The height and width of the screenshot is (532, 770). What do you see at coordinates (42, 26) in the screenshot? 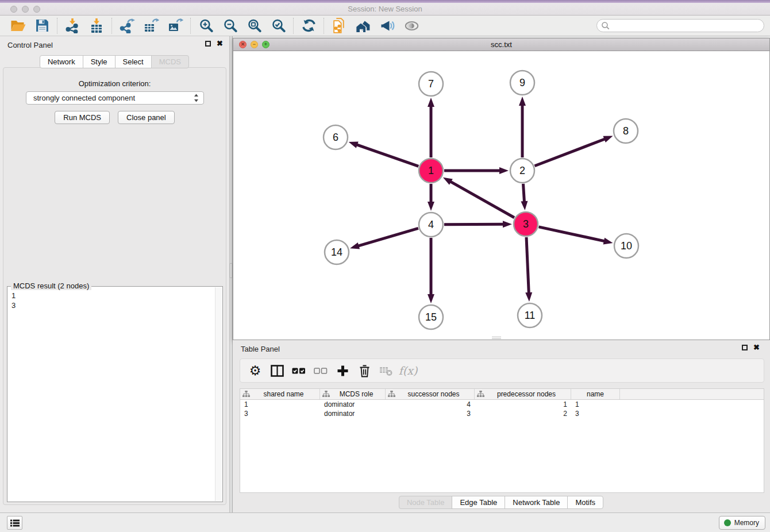
I see `save-session-button` at bounding box center [42, 26].